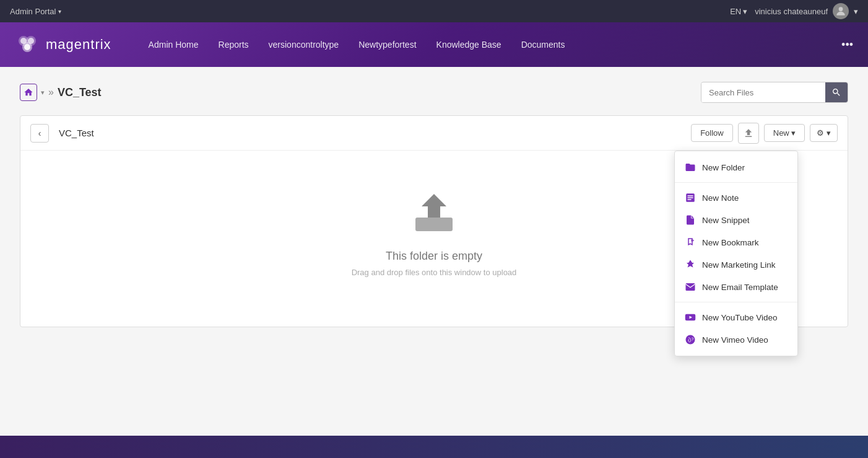 This screenshot has height=458, width=868. Describe the element at coordinates (736, 198) in the screenshot. I see `dropdown-item-new-note: New Note` at that location.